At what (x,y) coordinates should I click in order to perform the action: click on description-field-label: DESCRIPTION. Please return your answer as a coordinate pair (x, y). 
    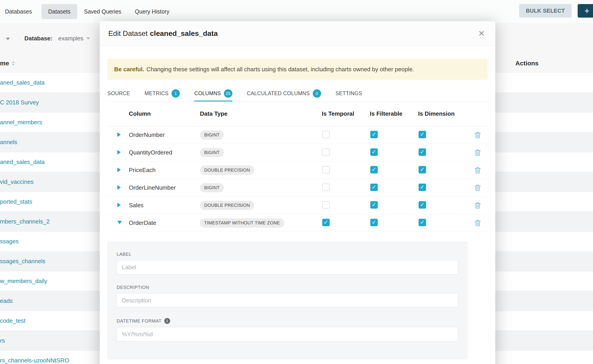
    Looking at the image, I should click on (288, 287).